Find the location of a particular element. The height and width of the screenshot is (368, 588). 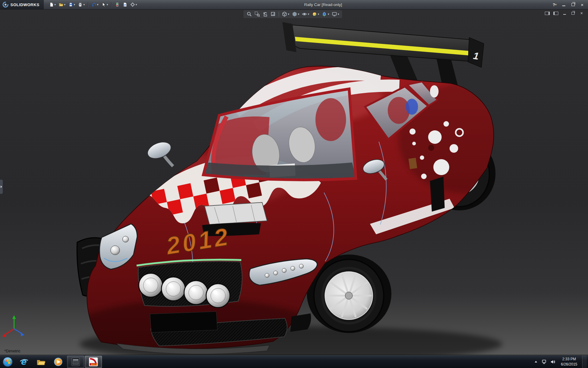

start-button is located at coordinates (8, 362).